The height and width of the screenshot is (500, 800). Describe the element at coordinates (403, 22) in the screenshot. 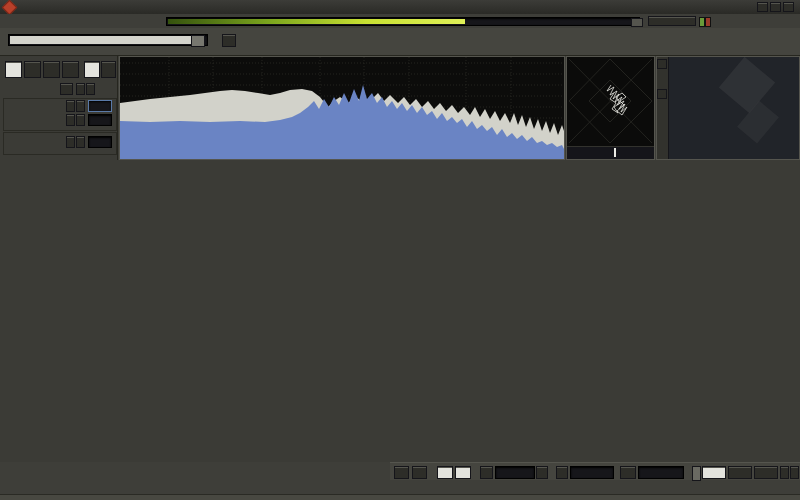

I see `song-position-slider` at that location.